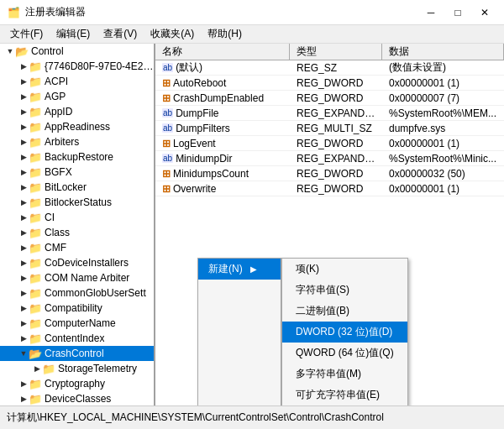  What do you see at coordinates (458, 13) in the screenshot?
I see `maximize-button: □` at bounding box center [458, 13].